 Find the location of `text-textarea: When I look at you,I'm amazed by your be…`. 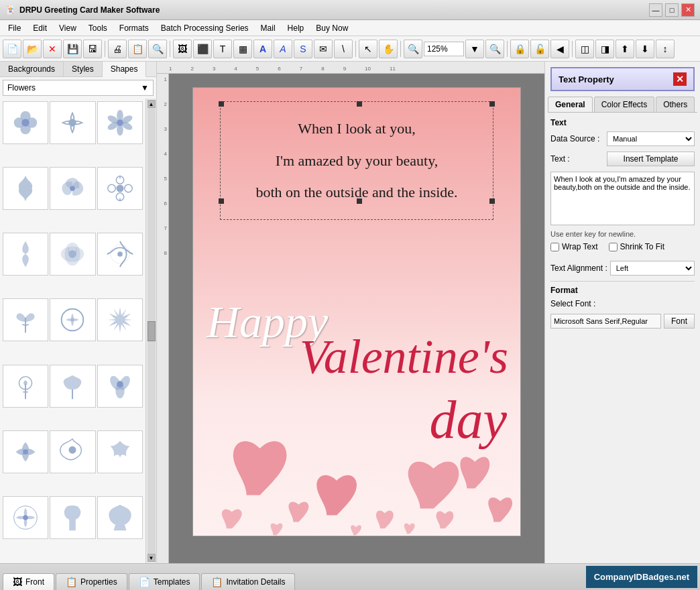

text-textarea: When I look at you,I'm amazed by your be… is located at coordinates (622, 198).